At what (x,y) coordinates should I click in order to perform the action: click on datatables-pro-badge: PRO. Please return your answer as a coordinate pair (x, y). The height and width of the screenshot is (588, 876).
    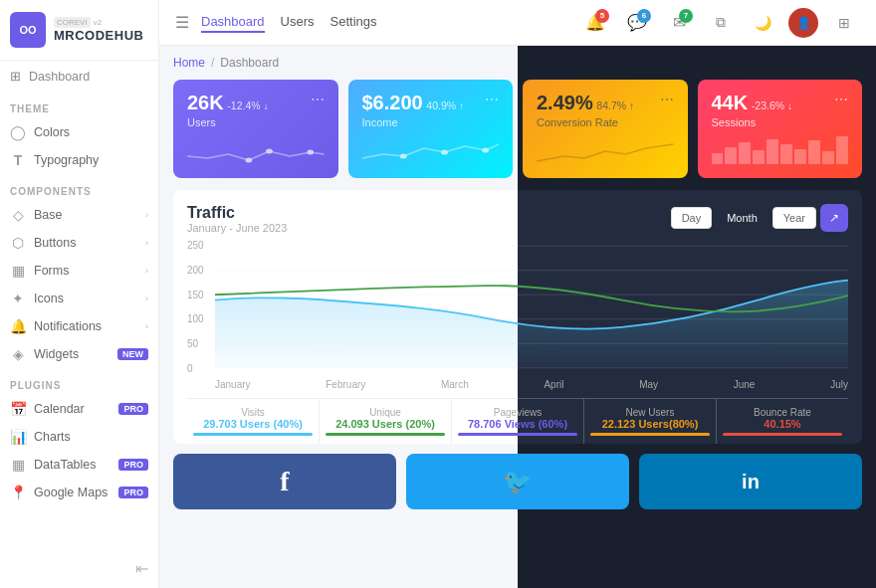
    Looking at the image, I should click on (133, 465).